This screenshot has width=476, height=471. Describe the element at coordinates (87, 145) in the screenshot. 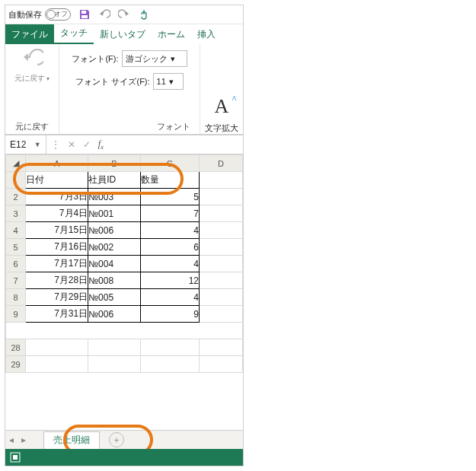

I see `enter-icon: ✓` at that location.